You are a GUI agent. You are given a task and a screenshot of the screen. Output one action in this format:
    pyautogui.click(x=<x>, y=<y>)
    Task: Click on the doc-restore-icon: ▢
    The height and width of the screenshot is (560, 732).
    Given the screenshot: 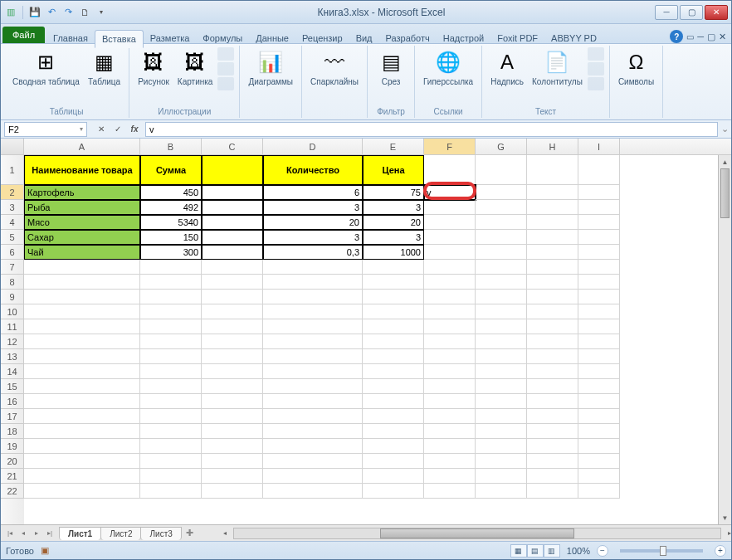 What is the action you would take?
    pyautogui.click(x=711, y=37)
    